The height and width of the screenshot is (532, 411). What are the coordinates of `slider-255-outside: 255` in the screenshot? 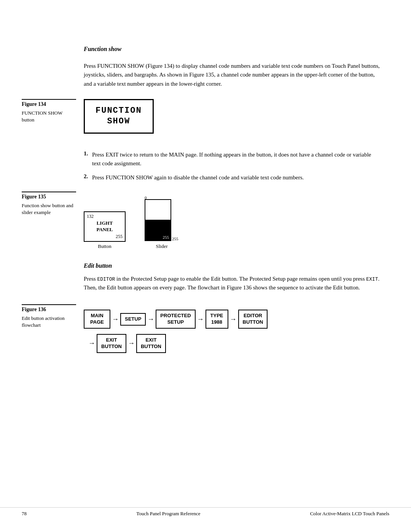 It's located at (175, 239).